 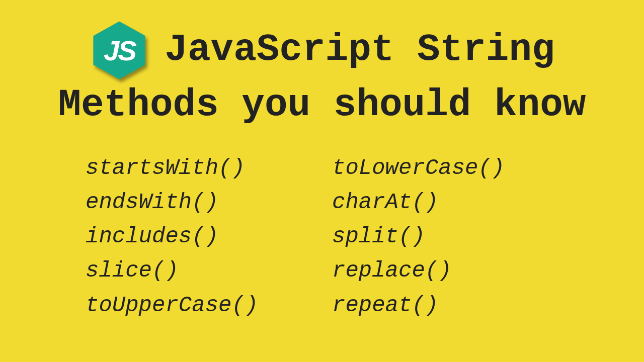 What do you see at coordinates (199, 236) in the screenshot?
I see `method-item: includes()` at bounding box center [199, 236].